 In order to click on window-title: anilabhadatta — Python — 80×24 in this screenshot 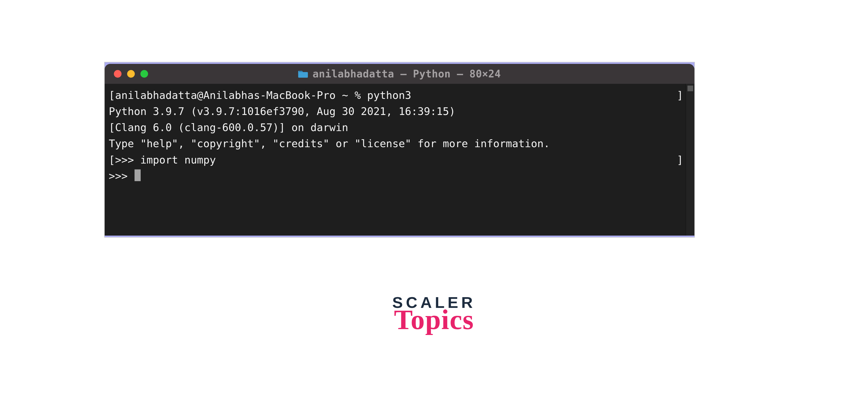, I will do `click(406, 74)`.